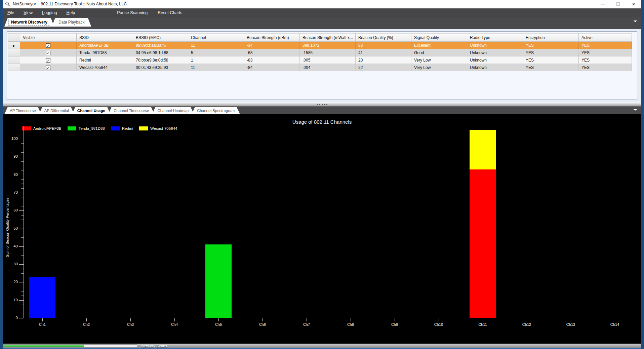  What do you see at coordinates (105, 53) in the screenshot?
I see `table-cell-ssid: Tenda_981D88` at bounding box center [105, 53].